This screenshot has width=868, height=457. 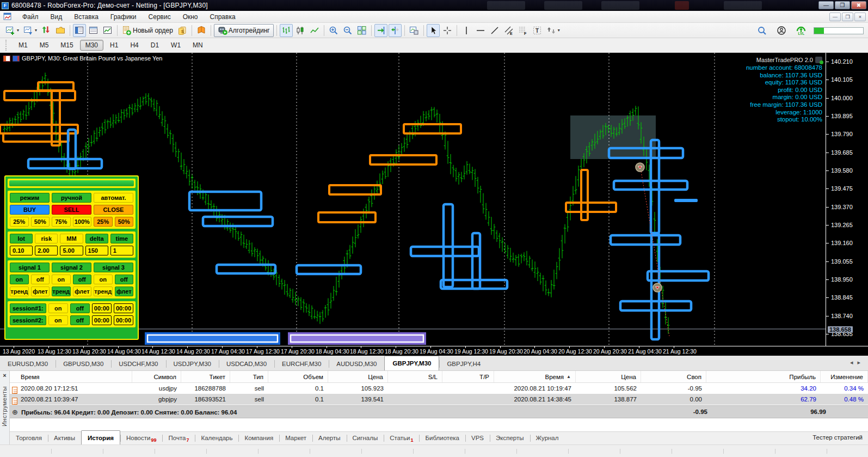 What do you see at coordinates (20, 279) in the screenshot?
I see `signal-1-on-button: on` at bounding box center [20, 279].